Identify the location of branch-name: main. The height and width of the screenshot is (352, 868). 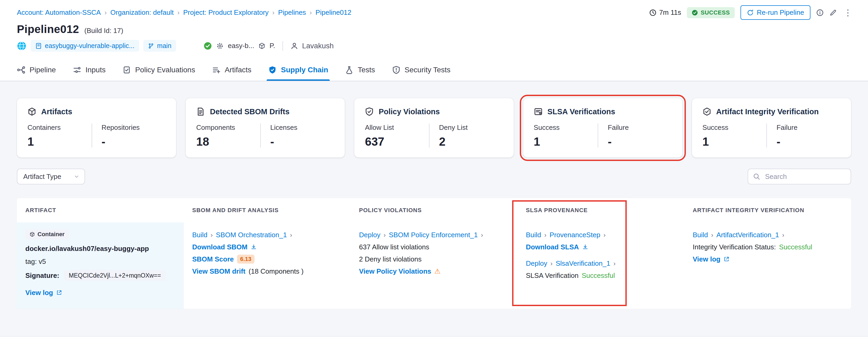
(164, 46).